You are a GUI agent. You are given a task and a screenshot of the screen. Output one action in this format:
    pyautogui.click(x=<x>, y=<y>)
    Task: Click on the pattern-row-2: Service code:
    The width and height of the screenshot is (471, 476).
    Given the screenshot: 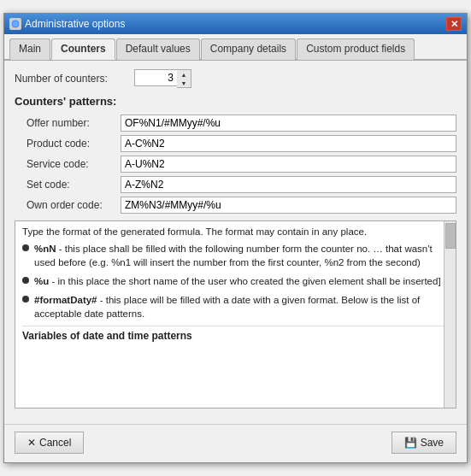 What is the action you would take?
    pyautogui.click(x=236, y=164)
    